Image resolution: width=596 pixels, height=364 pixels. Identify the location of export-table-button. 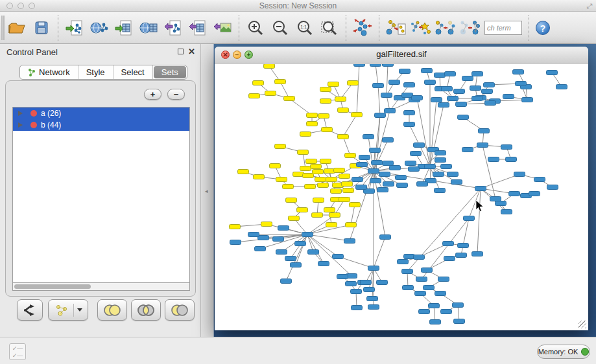
(198, 28).